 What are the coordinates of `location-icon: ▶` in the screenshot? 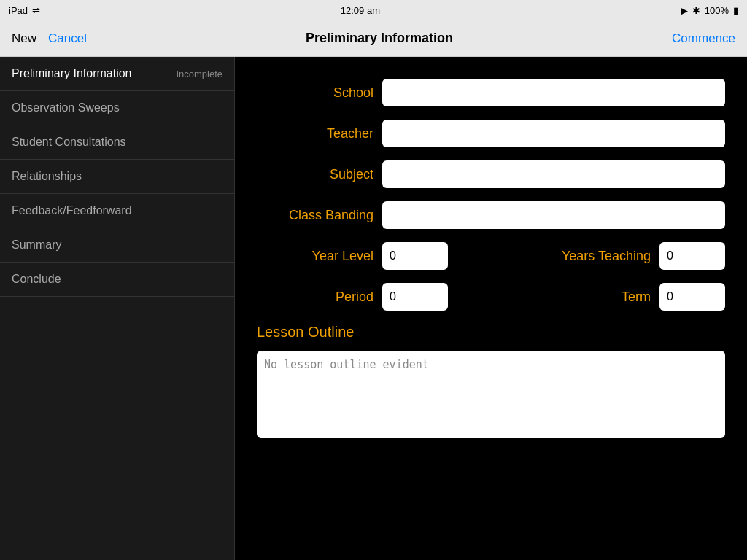 It's located at (684, 10).